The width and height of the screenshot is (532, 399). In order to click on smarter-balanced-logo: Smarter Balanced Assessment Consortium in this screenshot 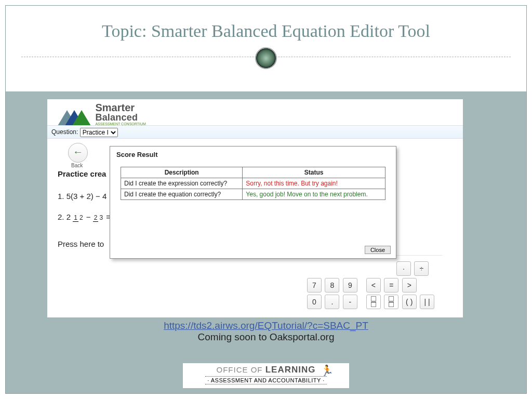, I will do `click(102, 114)`.